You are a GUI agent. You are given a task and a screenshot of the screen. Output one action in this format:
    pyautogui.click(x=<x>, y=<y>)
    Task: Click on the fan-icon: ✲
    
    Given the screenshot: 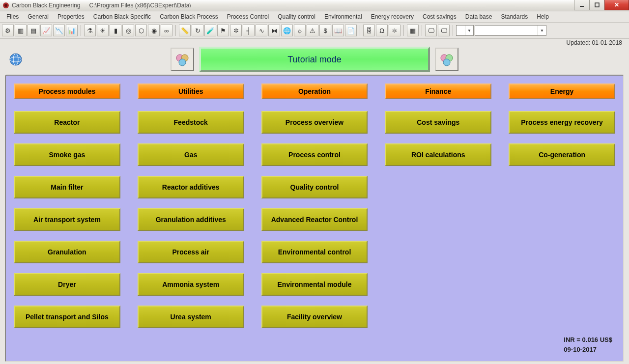 What is the action you would take?
    pyautogui.click(x=236, y=30)
    